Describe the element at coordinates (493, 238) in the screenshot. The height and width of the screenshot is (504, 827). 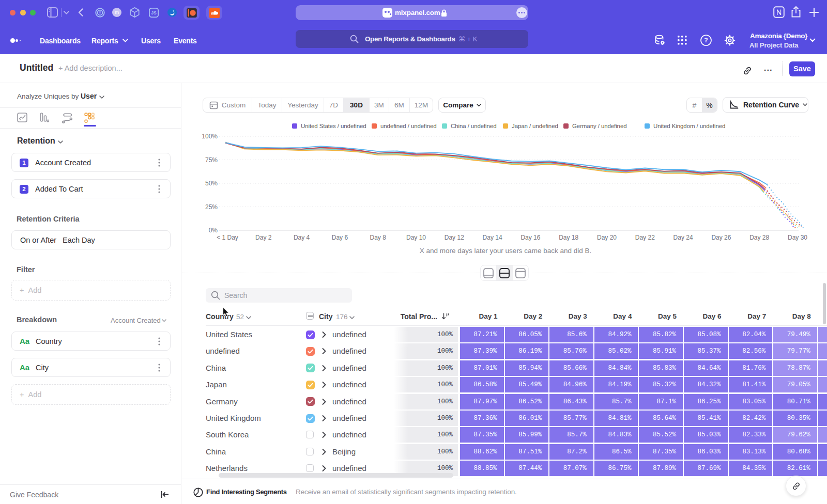
I see `svg-text: Day 14` at that location.